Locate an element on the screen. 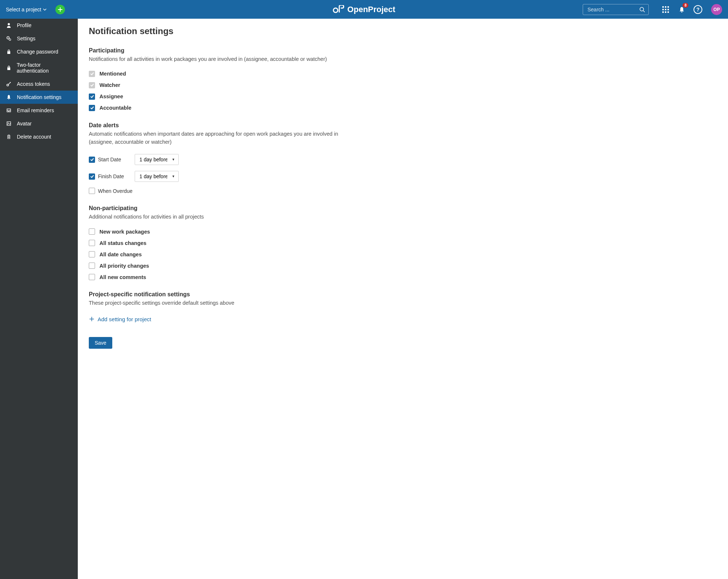  notifications-button: 8 is located at coordinates (682, 10).